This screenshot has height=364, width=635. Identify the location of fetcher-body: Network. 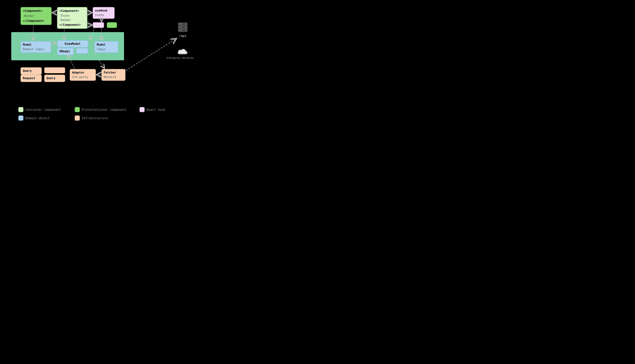
(114, 77).